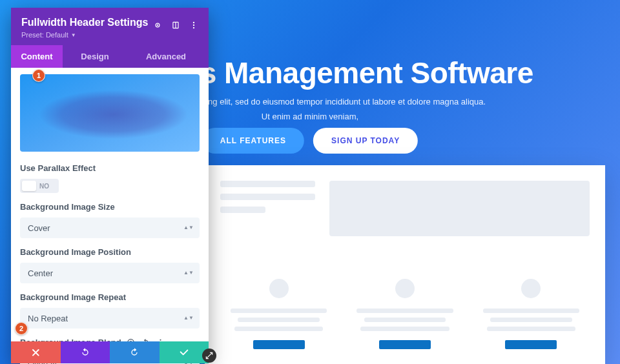  Describe the element at coordinates (110, 57) in the screenshot. I see `panel-tabs: Content Design Advanced` at that location.